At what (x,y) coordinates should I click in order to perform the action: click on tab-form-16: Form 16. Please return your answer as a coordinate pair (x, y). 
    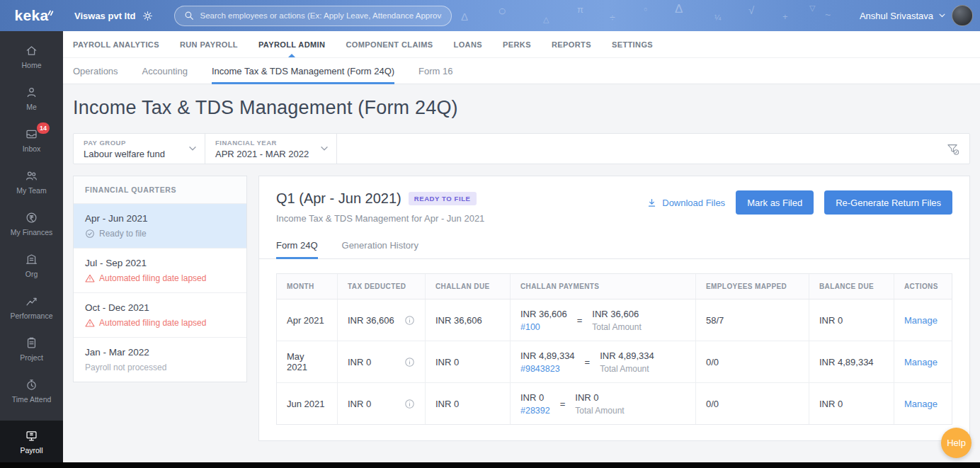
    Looking at the image, I should click on (435, 71).